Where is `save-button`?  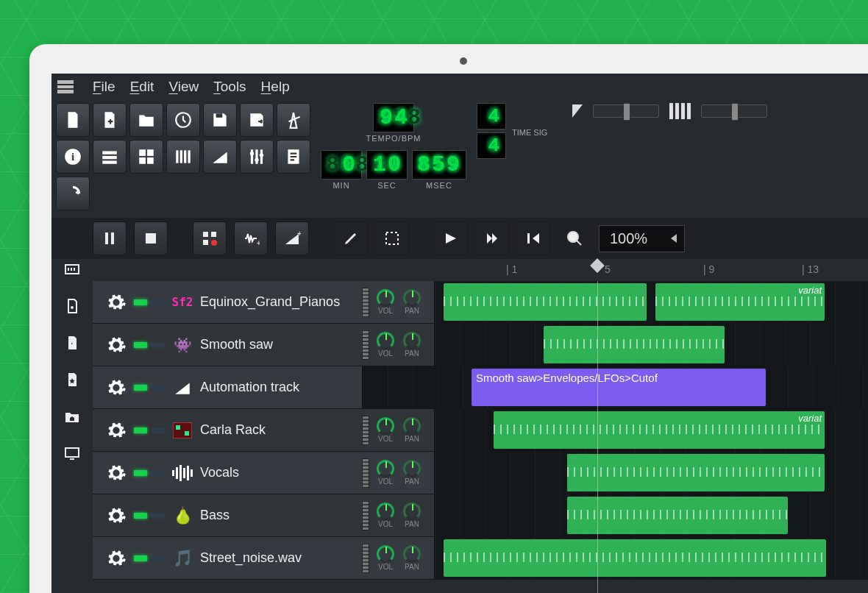 save-button is located at coordinates (220, 120).